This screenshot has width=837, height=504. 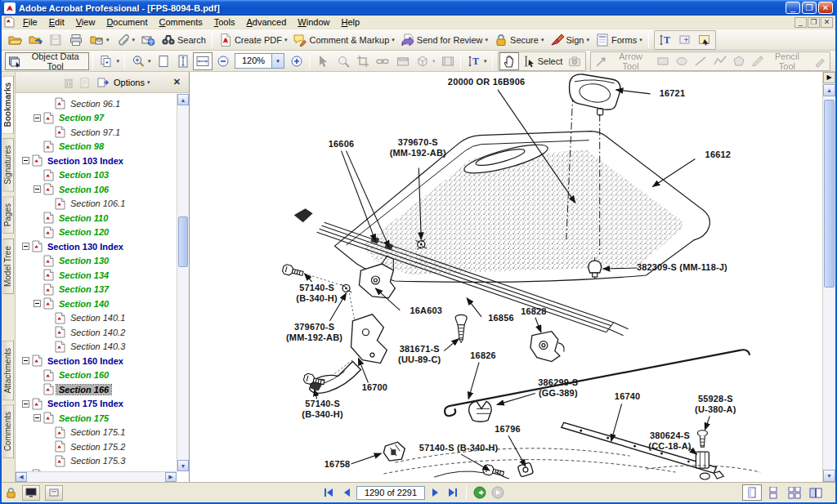 What do you see at coordinates (829, 194) in the screenshot?
I see `doc-scrollbar-thumb` at bounding box center [829, 194].